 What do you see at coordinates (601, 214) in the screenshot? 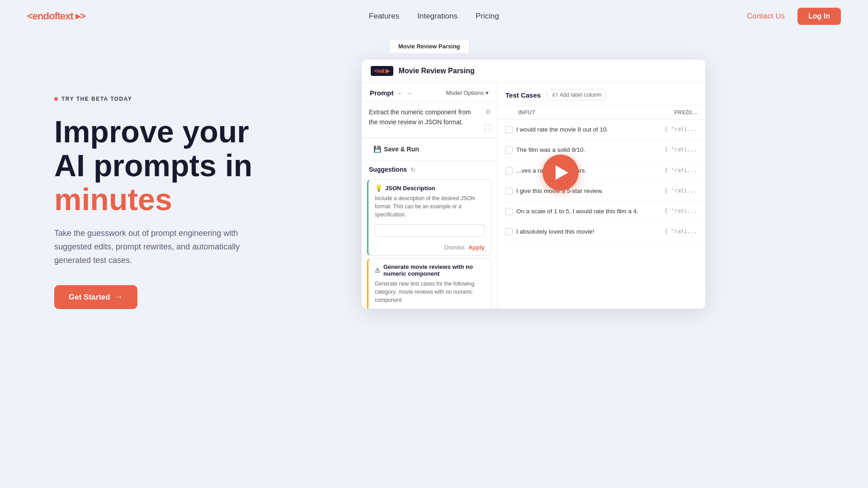
I see `test-cases-rows: I would rate the movie 8 out of 10. { "r…` at bounding box center [601, 214].